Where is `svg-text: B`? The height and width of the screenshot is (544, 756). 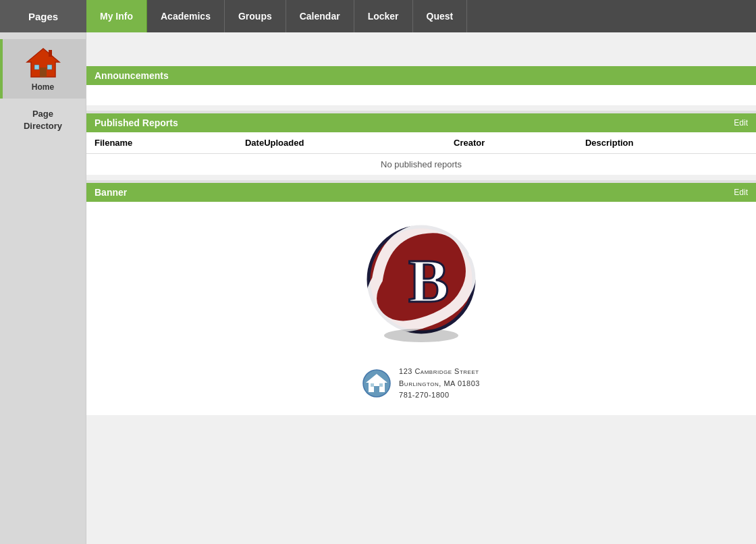 svg-text: B is located at coordinates (429, 281).